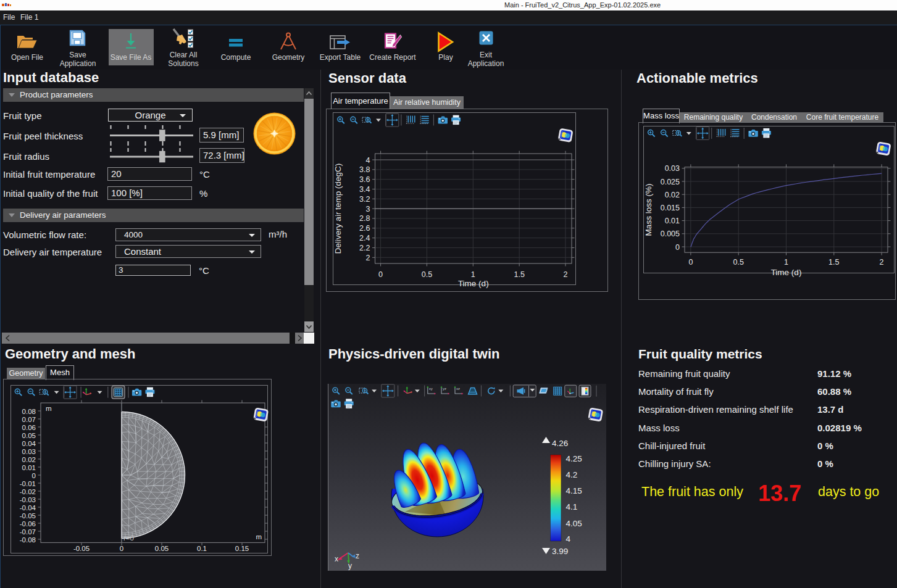 This screenshot has width=897, height=588. I want to click on svg-text: Delivery air temp (degC), so click(338, 209).